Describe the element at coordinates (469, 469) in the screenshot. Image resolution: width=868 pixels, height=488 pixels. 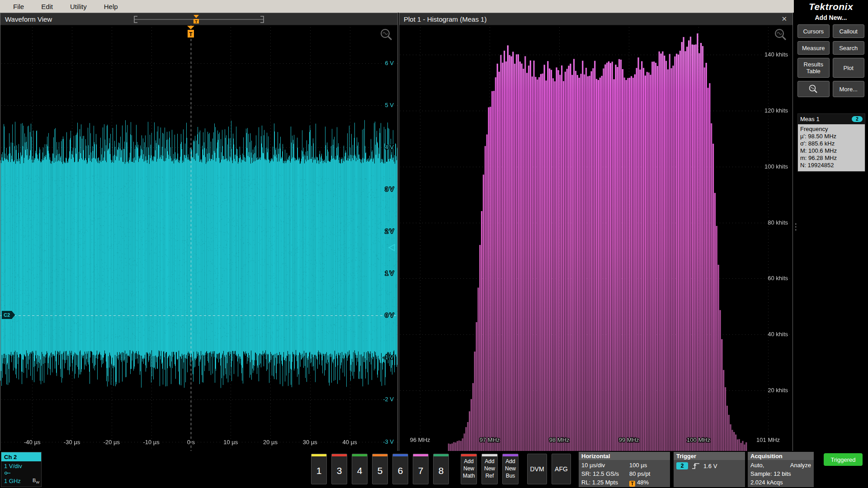
I see `add-new-math-label: Add New Math` at that location.